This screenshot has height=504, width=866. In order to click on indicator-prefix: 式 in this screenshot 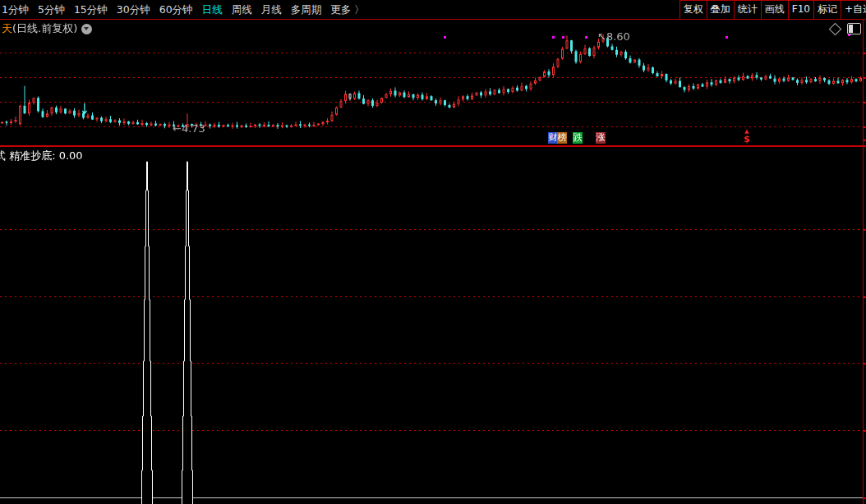, I will do `click(3, 156)`.